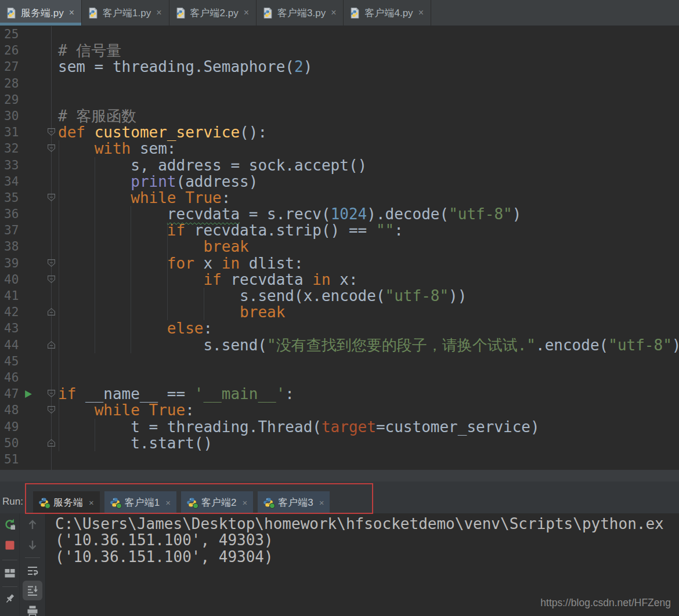  Describe the element at coordinates (41, 13) in the screenshot. I see `editor-tab-0: 服务端.py×` at that location.